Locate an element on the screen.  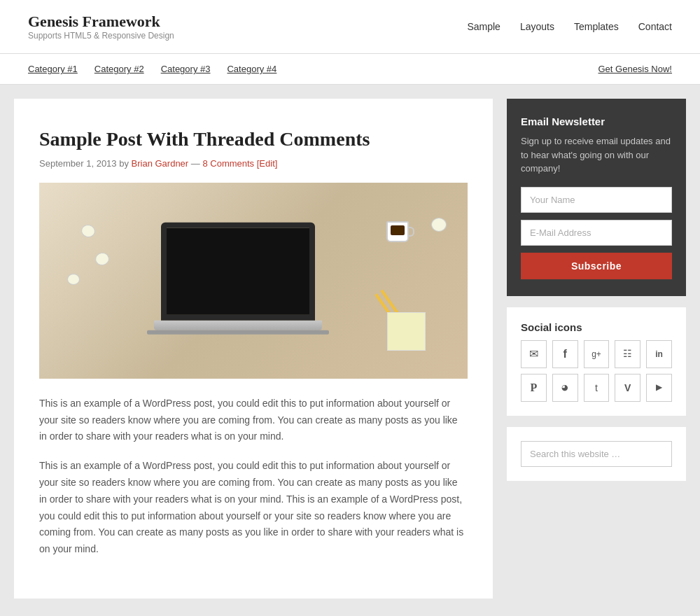
facebook-icon: f is located at coordinates (566, 354).